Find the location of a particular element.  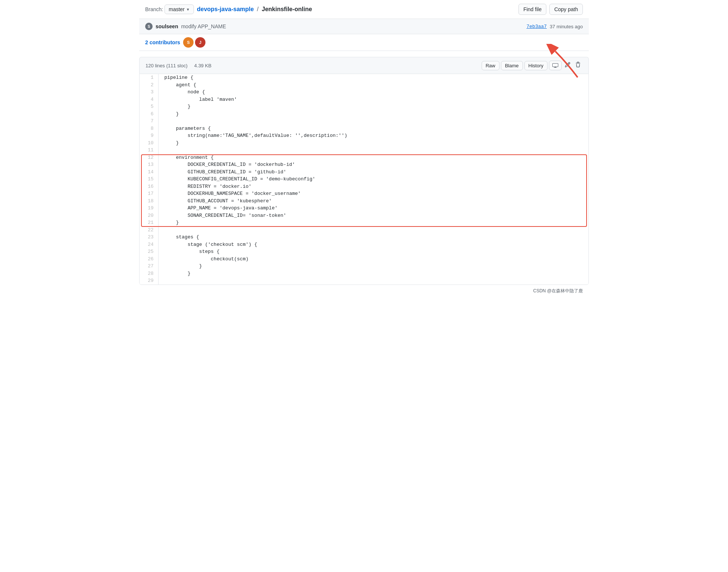

line-code: parameters { is located at coordinates (373, 129).